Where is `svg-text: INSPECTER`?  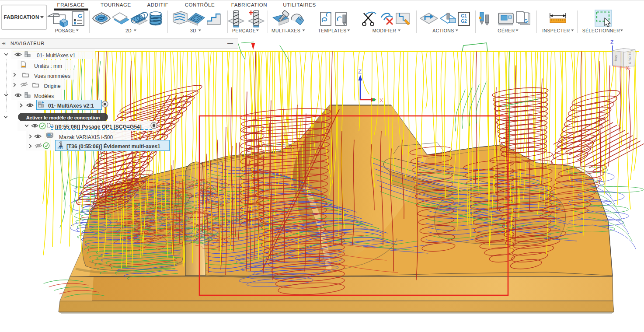 svg-text: INSPECTER is located at coordinates (556, 31).